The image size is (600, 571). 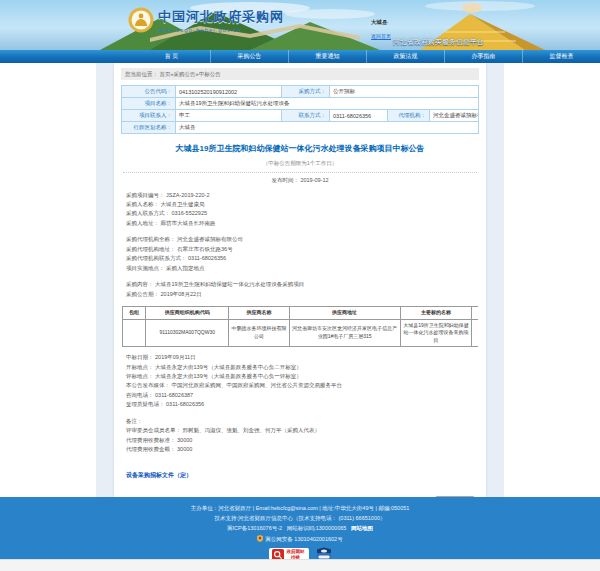 I want to click on footer-security-text: 冀公网安备 13010402001602号, so click(x=304, y=539).